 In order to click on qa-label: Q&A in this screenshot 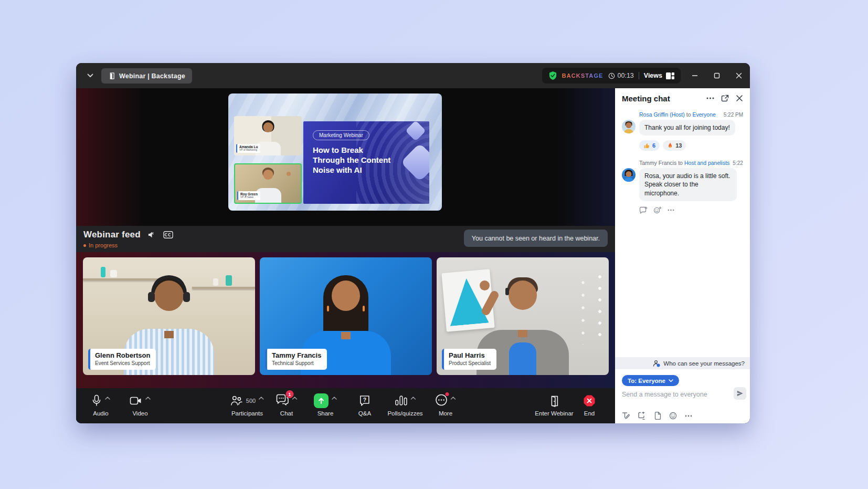, I will do `click(365, 413)`.